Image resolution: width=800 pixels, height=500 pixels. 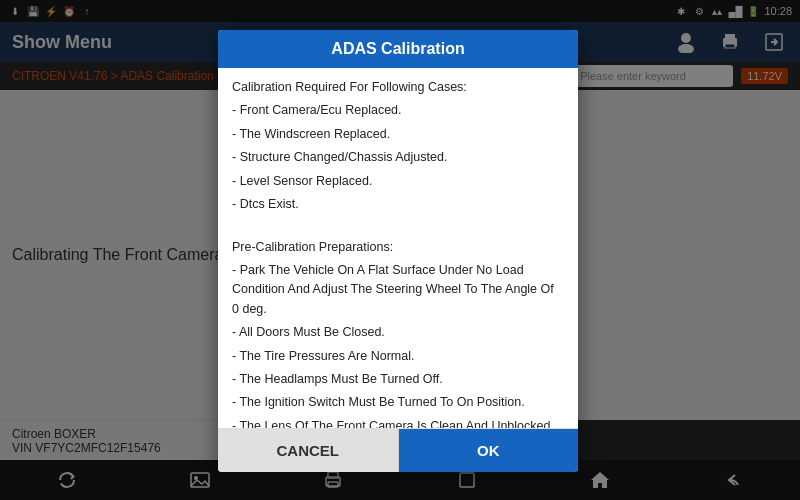 I want to click on dialog-body-line: - The Tire Pressures Are Normal., so click(x=398, y=356).